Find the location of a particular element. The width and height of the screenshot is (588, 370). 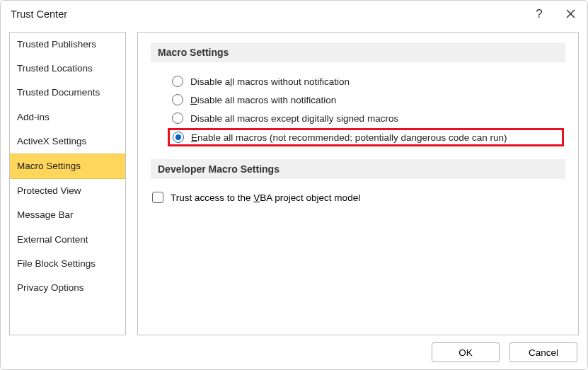

dialog-title: Trust Center is located at coordinates (39, 14).